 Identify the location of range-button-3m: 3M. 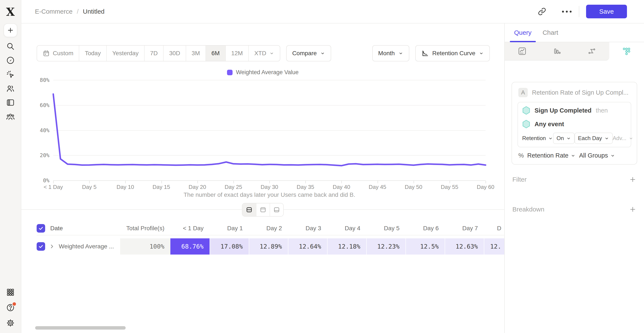
(196, 53).